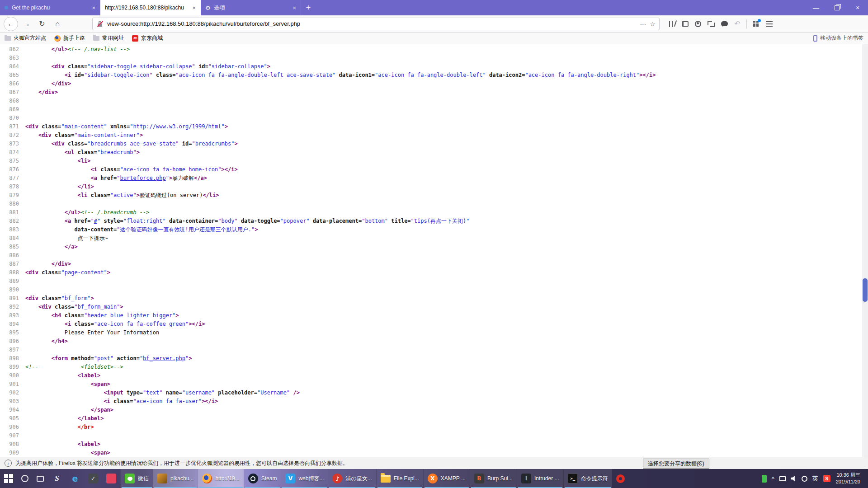  Describe the element at coordinates (137, 479) in the screenshot. I see `wechat-button: 微信` at that location.